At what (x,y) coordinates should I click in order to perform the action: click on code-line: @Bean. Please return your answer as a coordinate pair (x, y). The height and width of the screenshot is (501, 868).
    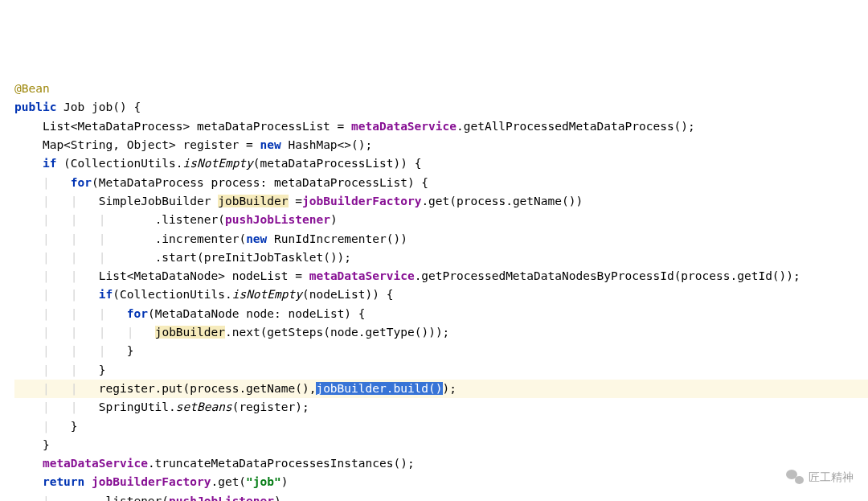
    Looking at the image, I should click on (441, 88).